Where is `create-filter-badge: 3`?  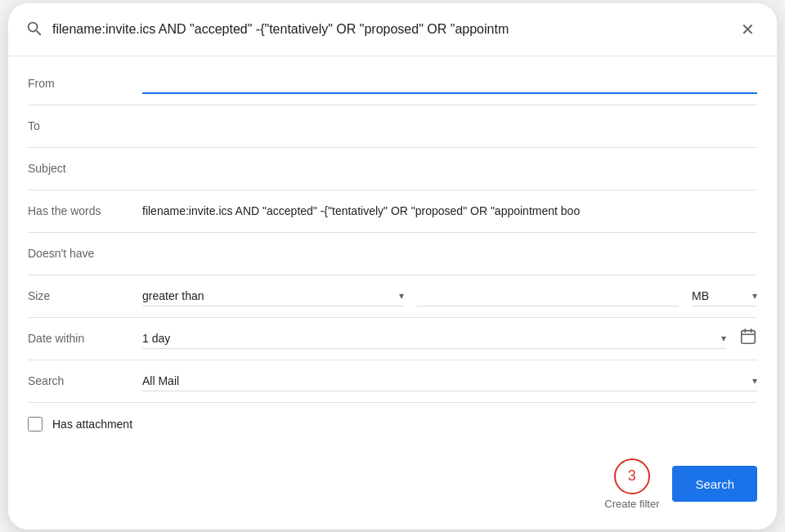
create-filter-badge: 3 is located at coordinates (632, 476).